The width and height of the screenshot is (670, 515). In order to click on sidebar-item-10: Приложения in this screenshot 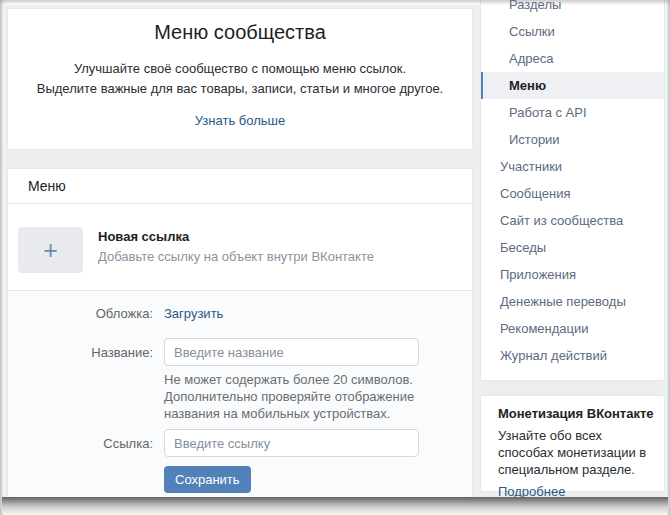, I will do `click(572, 274)`.